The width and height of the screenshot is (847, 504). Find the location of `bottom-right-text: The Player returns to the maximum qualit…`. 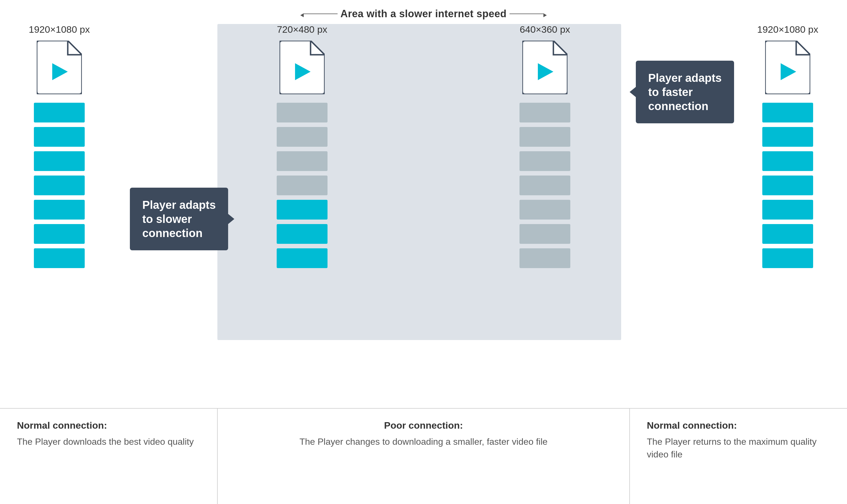

bottom-right-text: The Player returns to the maximum qualit… is located at coordinates (739, 448).